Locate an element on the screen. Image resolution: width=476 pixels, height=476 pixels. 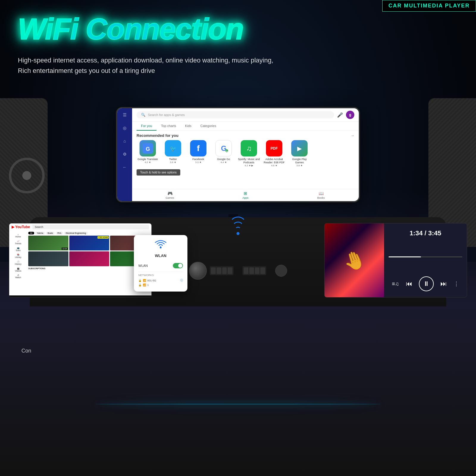
apps-icon: ⊞ is located at coordinates (245, 193).